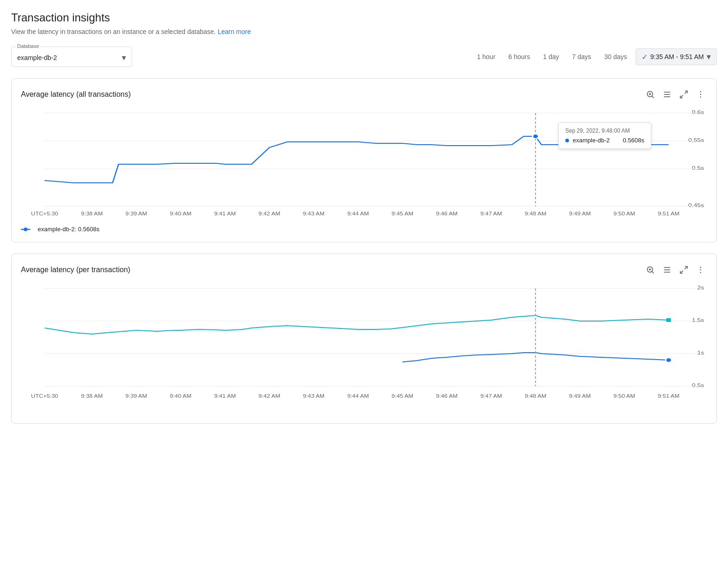  I want to click on check-icon: ✓, so click(644, 57).